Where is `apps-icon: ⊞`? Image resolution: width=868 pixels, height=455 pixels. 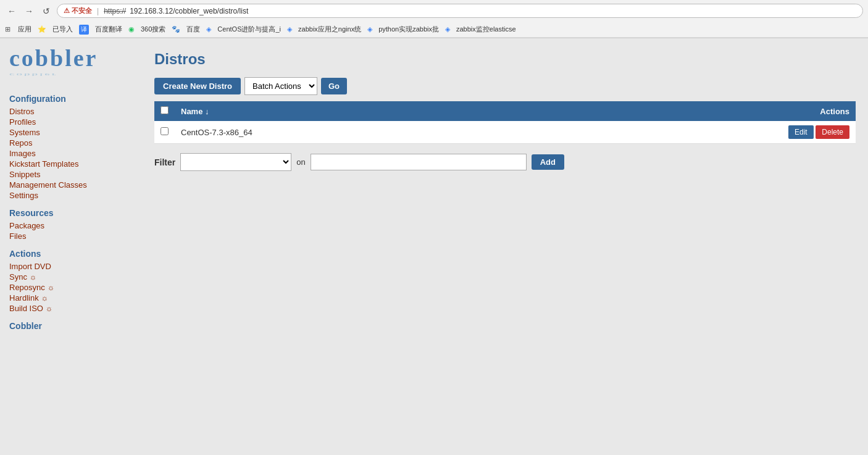
apps-icon: ⊞ is located at coordinates (7, 30).